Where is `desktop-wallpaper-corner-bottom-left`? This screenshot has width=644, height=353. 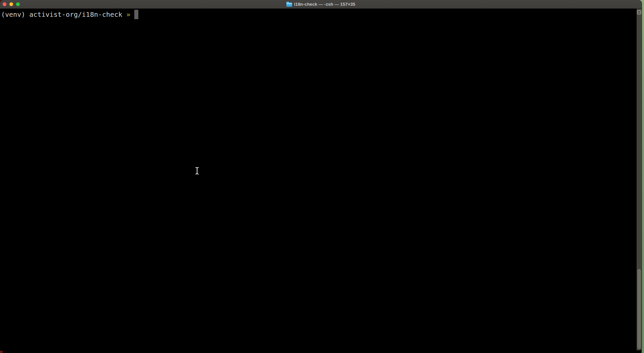
desktop-wallpaper-corner-bottom-left is located at coordinates (1, 352).